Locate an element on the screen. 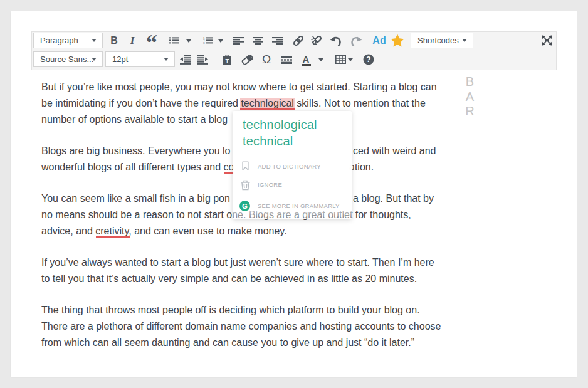  svg-text: G is located at coordinates (244, 206).